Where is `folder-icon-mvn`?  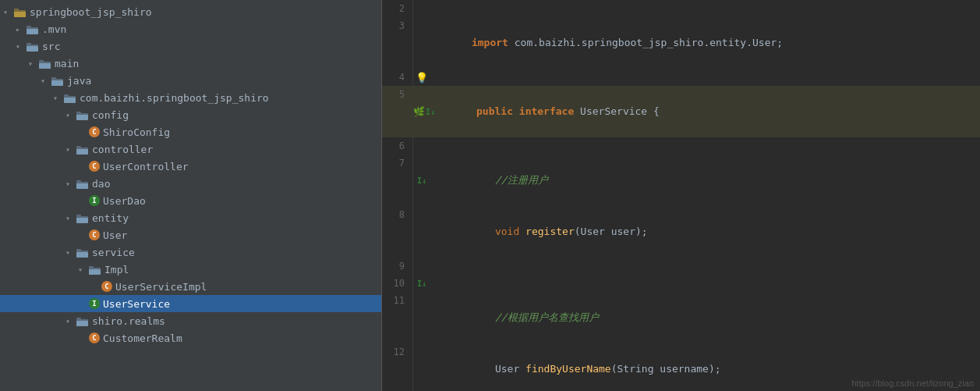 folder-icon-mvn is located at coordinates (33, 30).